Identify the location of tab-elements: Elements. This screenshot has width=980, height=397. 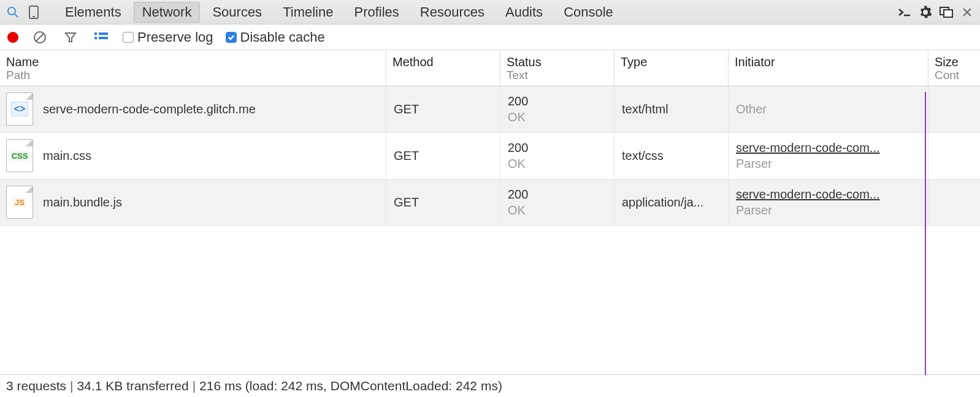
(93, 12).